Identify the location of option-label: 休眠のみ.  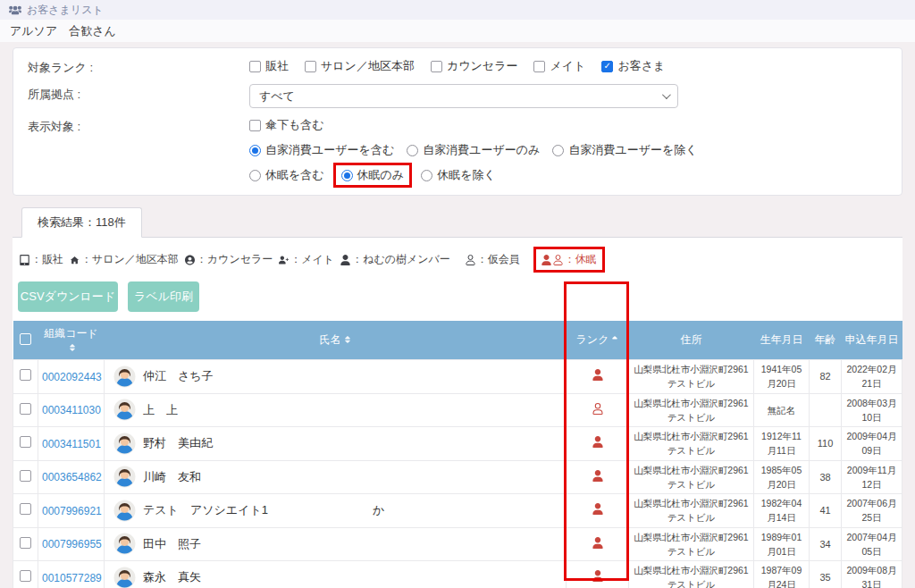
(381, 175).